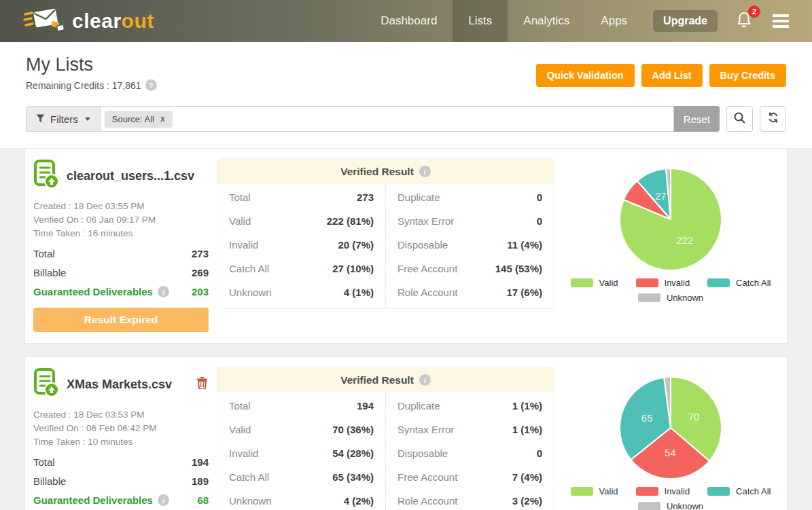 This screenshot has width=812, height=510. I want to click on nav-item-analytics: Analytics, so click(546, 21).